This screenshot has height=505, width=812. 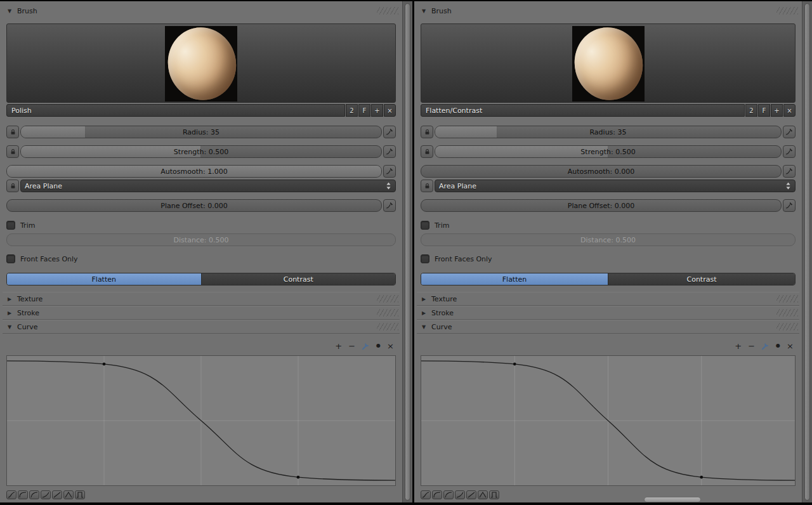 I want to click on texture-header-label: Texture, so click(x=30, y=299).